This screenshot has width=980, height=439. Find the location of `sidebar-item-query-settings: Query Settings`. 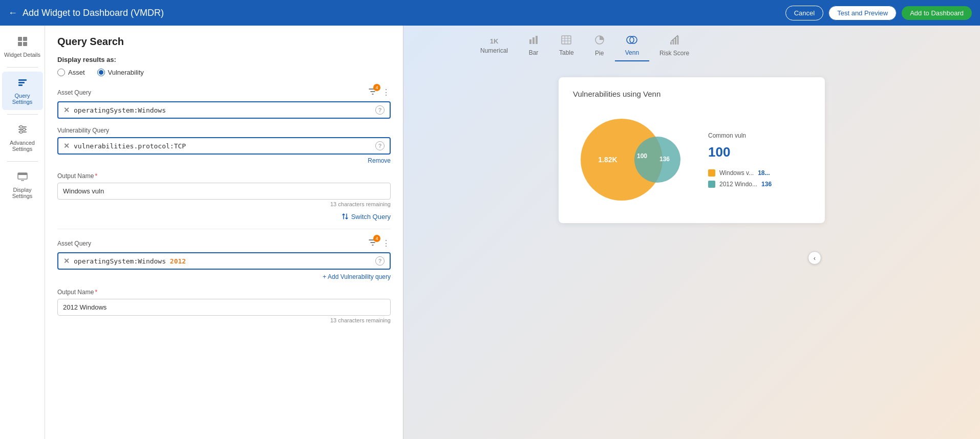

sidebar-item-query-settings: Query Settings is located at coordinates (23, 91).